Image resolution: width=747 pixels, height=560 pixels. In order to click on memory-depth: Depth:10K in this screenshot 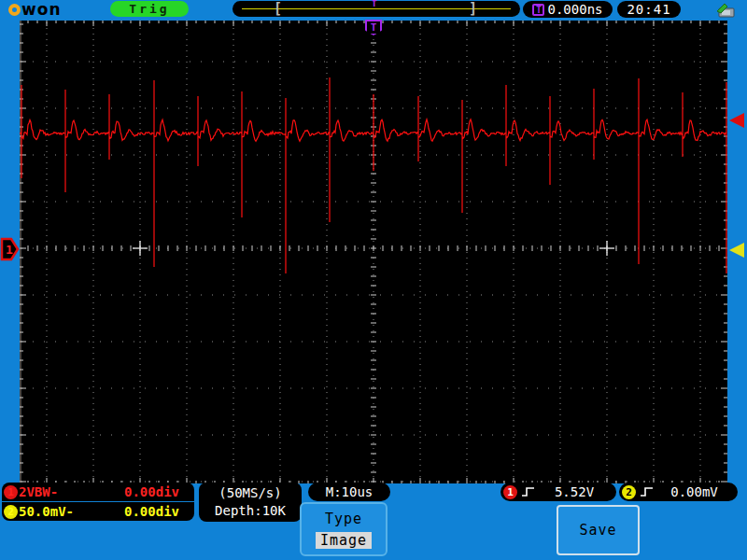, I will do `click(250, 511)`.